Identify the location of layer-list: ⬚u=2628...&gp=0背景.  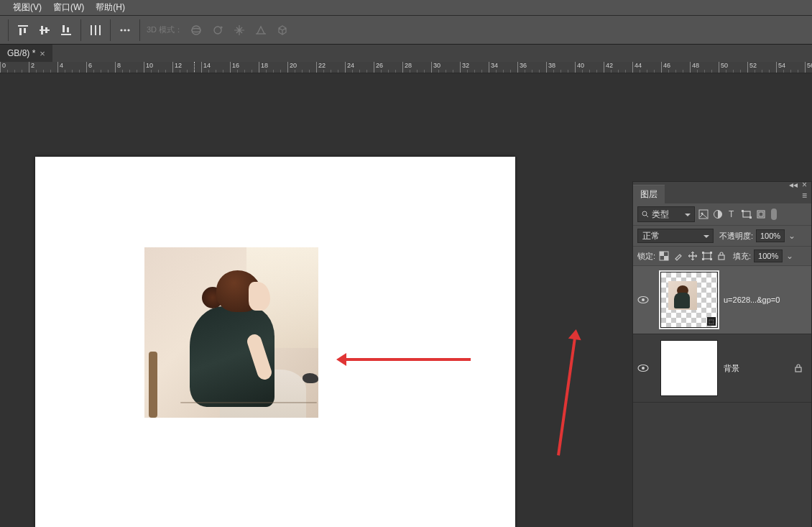
(722, 397).